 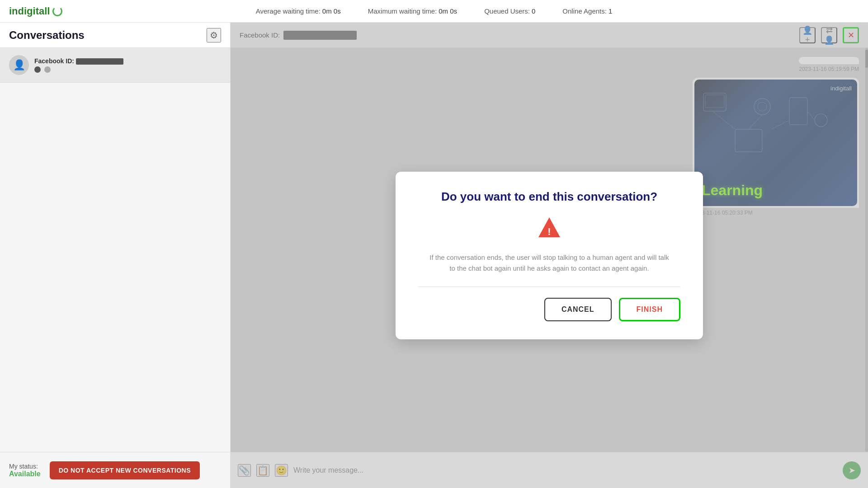 I want to click on max-waiting-stat: Maximum waiting time: 0m 0s, so click(x=412, y=11).